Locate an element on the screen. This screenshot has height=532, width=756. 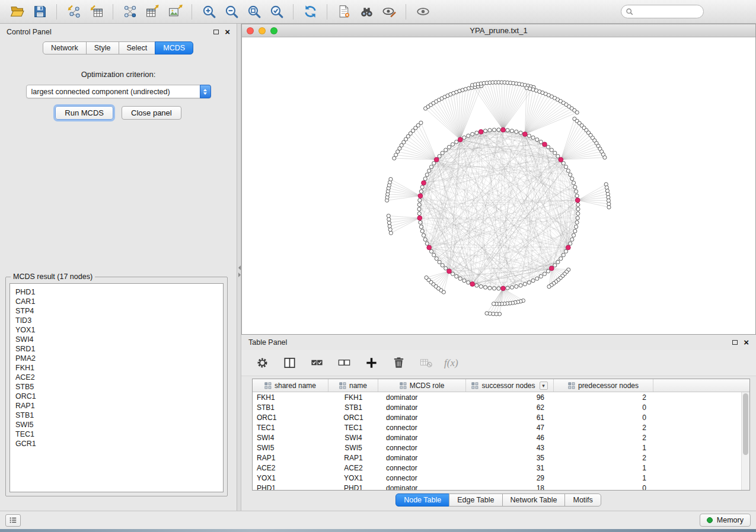
table-row: SWI4SWI4dominator462 is located at coordinates (497, 437).